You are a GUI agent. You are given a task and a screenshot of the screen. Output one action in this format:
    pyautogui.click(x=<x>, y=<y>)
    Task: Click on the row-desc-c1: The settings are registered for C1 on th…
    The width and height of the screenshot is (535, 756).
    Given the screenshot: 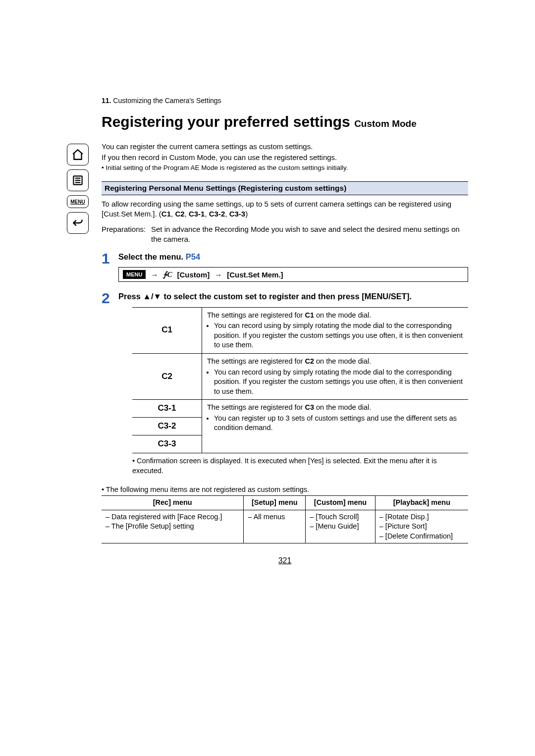 What is the action you would take?
    pyautogui.click(x=335, y=330)
    